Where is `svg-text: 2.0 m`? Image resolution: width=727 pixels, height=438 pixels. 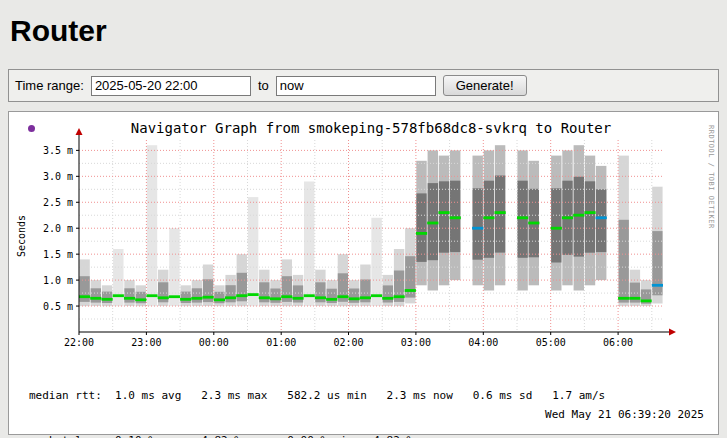 svg-text: 2.0 m is located at coordinates (58, 228).